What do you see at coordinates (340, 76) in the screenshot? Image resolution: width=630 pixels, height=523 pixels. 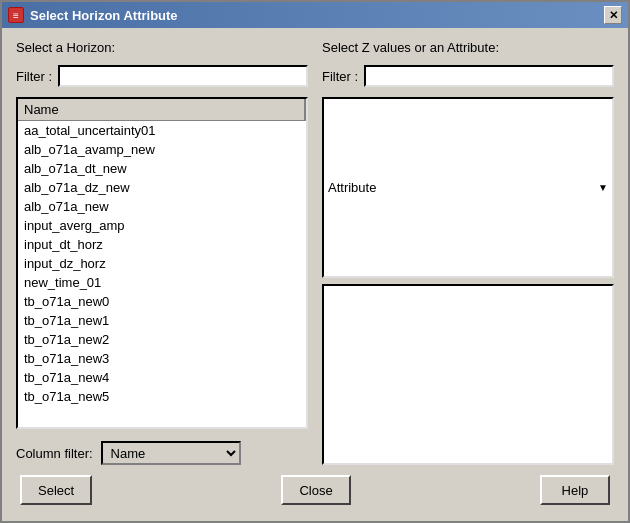 I see `right-filter-label: Filter :` at bounding box center [340, 76].